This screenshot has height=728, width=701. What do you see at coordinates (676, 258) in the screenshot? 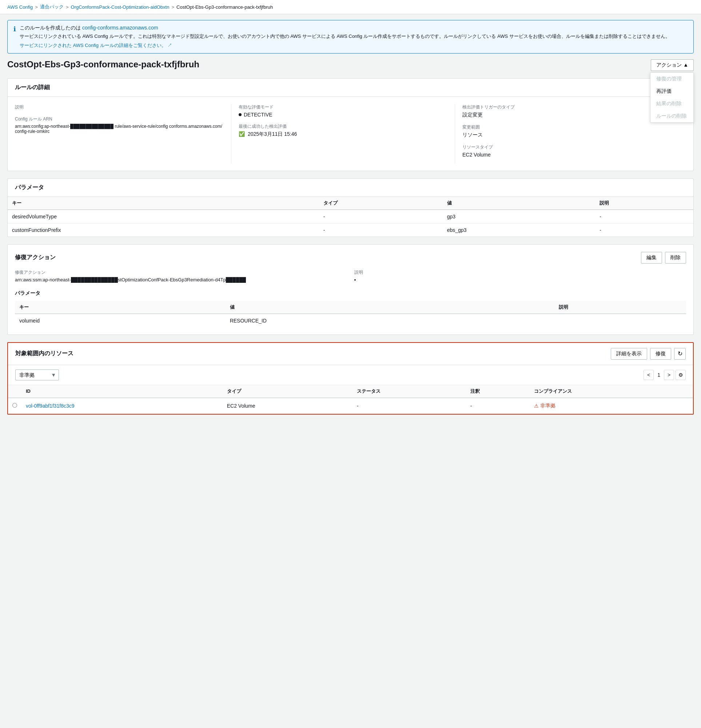
I see `delete-button: 削除` at bounding box center [676, 258].